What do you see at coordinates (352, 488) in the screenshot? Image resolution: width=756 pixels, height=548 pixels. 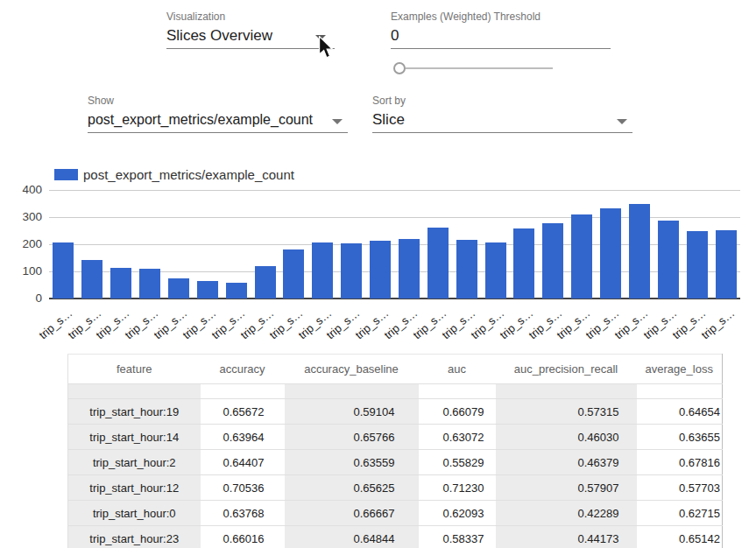 I see `table-cell: 0.65625` at bounding box center [352, 488].